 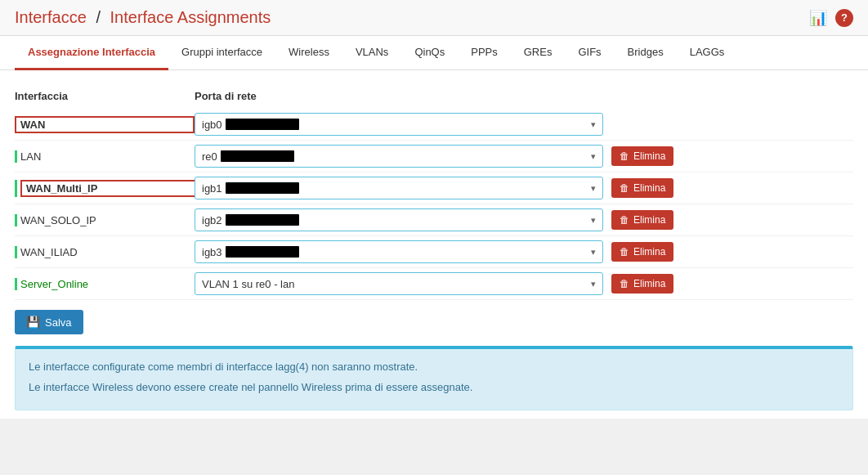 I want to click on delete-button-wan_solo_ip: 🗑Elimina, so click(x=642, y=220).